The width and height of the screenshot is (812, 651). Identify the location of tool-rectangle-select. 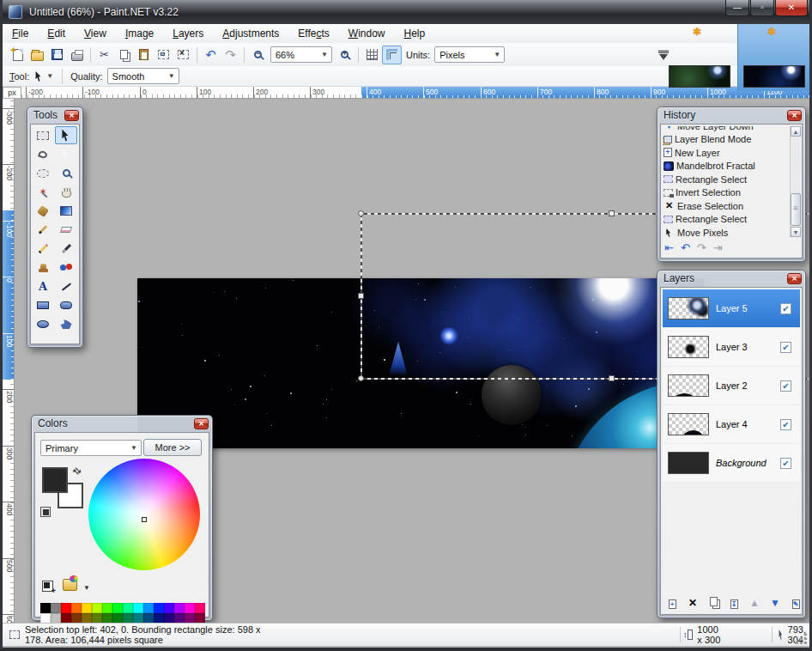
(43, 136).